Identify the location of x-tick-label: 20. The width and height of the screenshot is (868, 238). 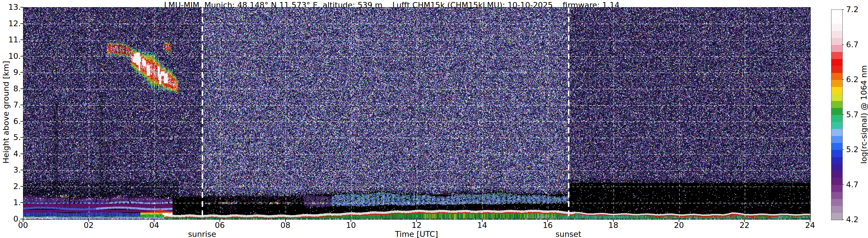
(679, 225).